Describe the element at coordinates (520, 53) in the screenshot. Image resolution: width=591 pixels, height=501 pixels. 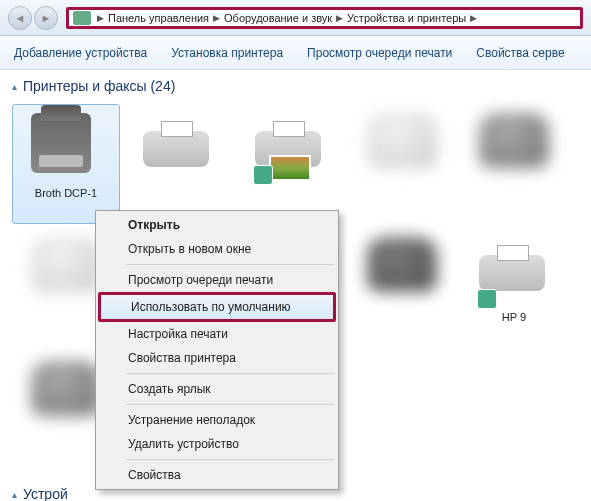
I see `server-properties-button: Свойства серве` at that location.